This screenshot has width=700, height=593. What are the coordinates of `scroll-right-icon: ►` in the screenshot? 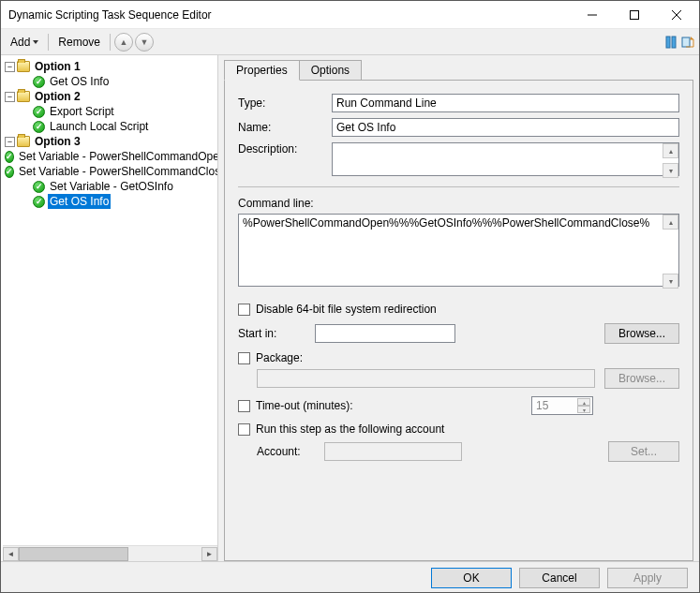 It's located at (210, 555).